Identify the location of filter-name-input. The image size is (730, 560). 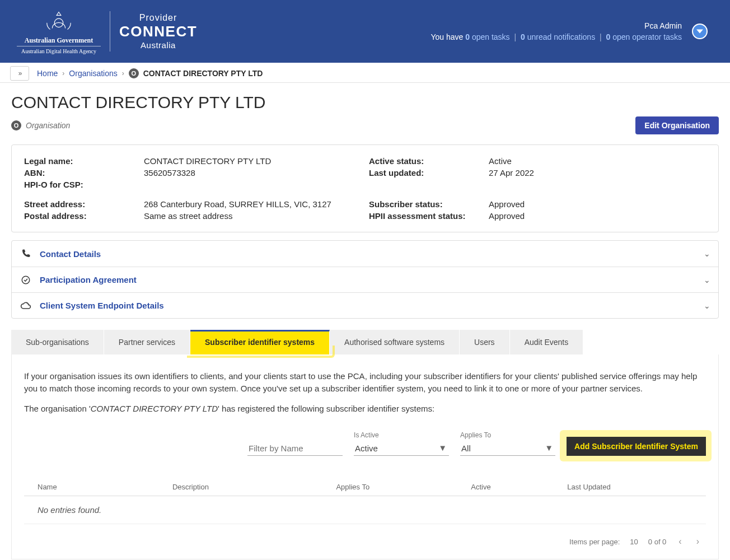
(295, 449).